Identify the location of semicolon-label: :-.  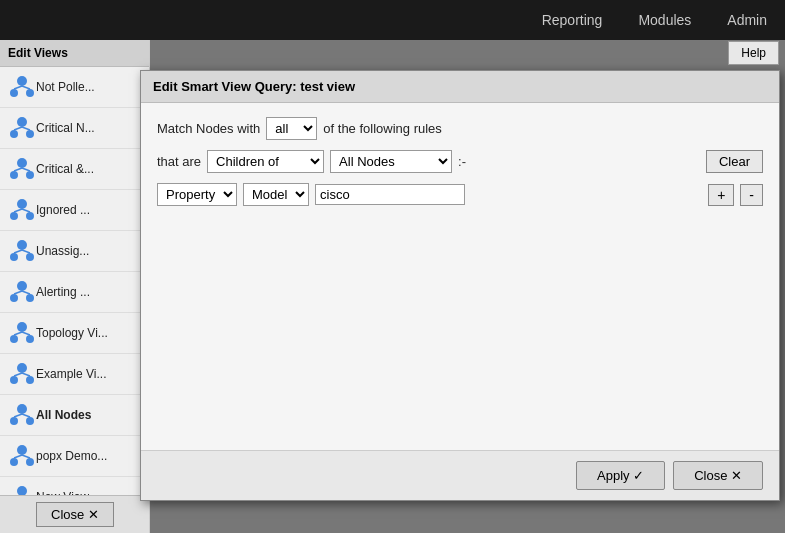
(462, 162).